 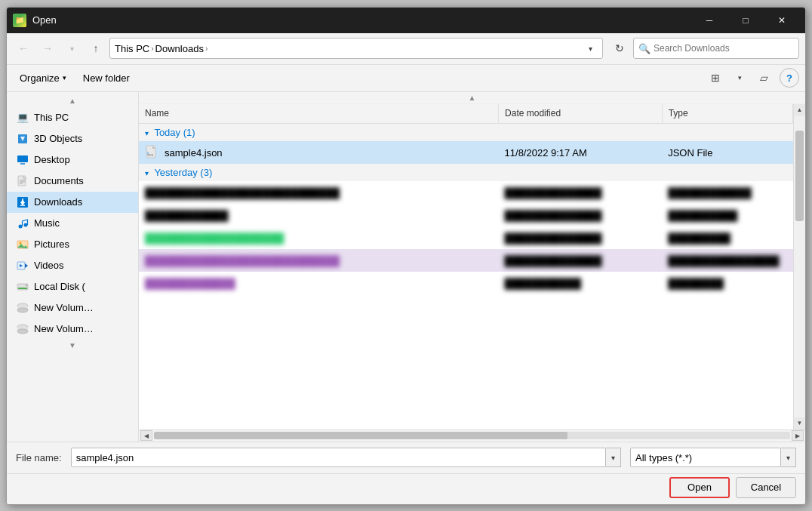 I want to click on filetype-select: All types (*.*), so click(x=706, y=457).